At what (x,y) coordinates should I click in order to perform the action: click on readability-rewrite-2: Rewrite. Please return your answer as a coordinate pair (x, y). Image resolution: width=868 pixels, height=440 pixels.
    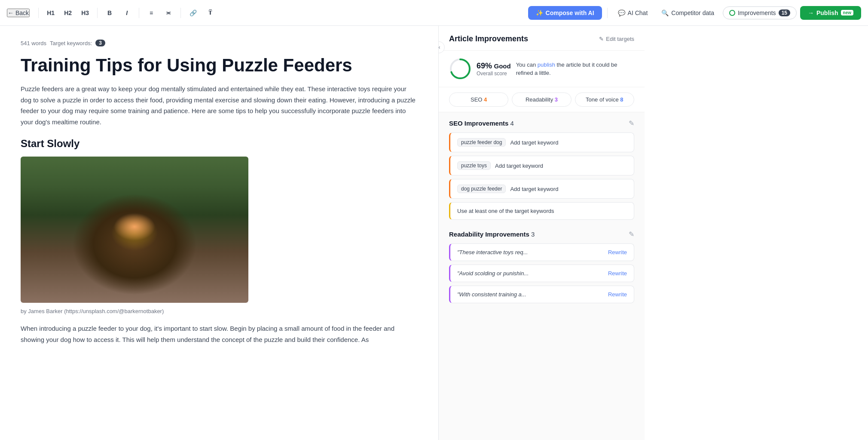
    Looking at the image, I should click on (617, 274).